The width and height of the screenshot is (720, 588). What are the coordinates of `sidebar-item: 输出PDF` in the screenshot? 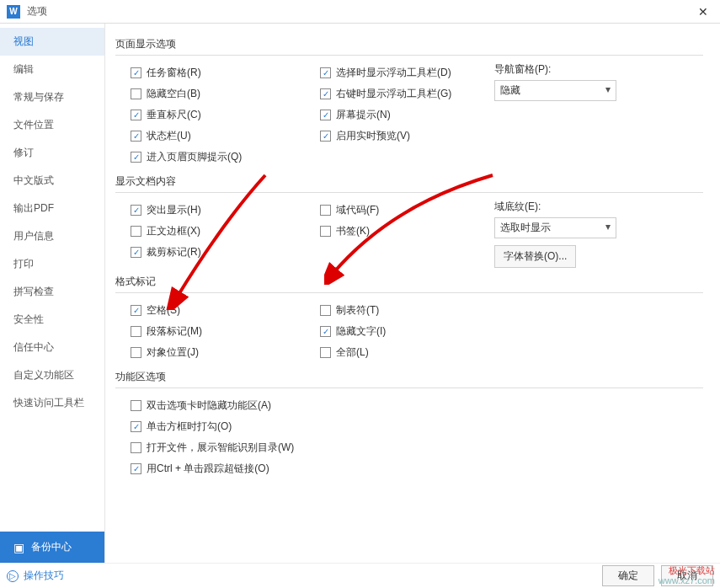 It's located at (52, 209).